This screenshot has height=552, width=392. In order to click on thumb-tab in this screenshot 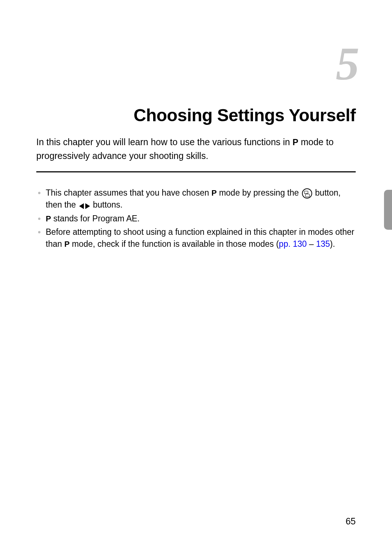, I will do `click(388, 210)`.